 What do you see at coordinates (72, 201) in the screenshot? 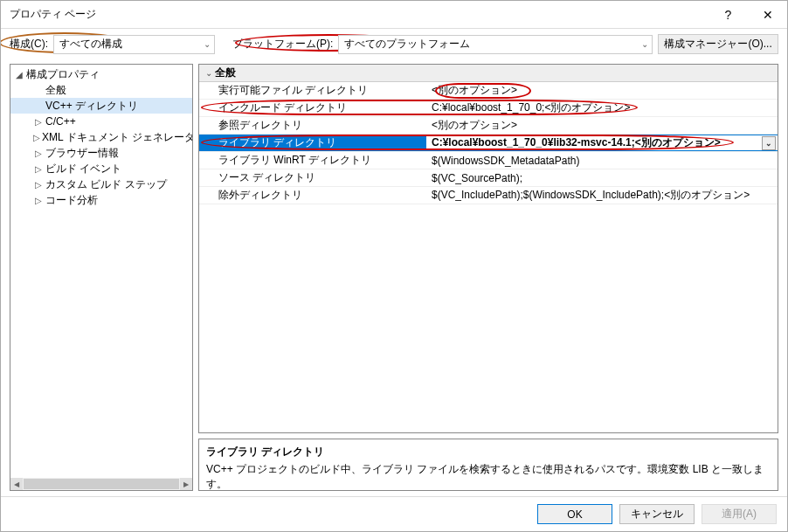
I see `tree-item-label: コード分析` at bounding box center [72, 201].